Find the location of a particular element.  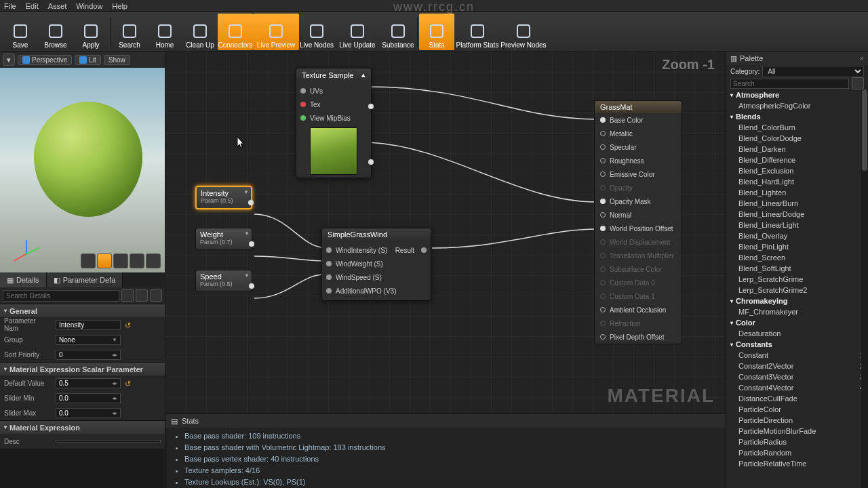

close-icon: × is located at coordinates (862, 58).